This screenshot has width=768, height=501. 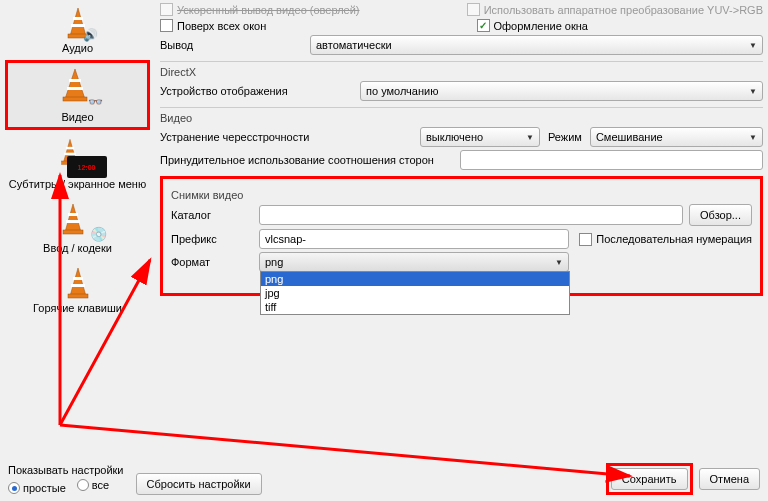 What do you see at coordinates (674, 239) in the screenshot?
I see `sequential-label: Последовательная нумерация` at bounding box center [674, 239].